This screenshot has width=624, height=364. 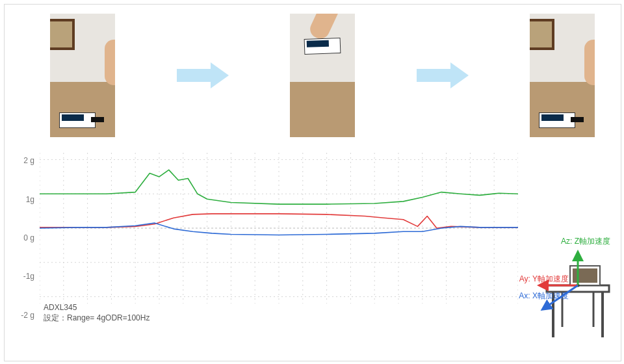 I want to click on legend-ay-label: Ay: Y軸加速度, so click(x=544, y=280).